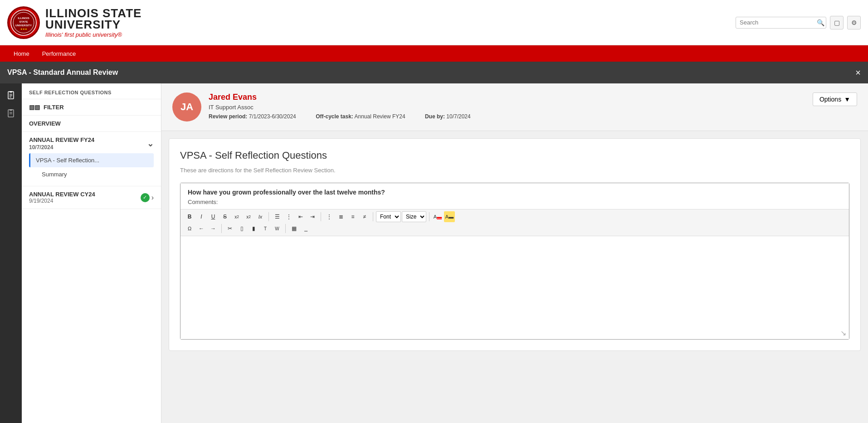 Image resolution: width=868 pixels, height=423 pixels. Describe the element at coordinates (24, 25) in the screenshot. I see `svg-text: UNIVERSITY` at that location.